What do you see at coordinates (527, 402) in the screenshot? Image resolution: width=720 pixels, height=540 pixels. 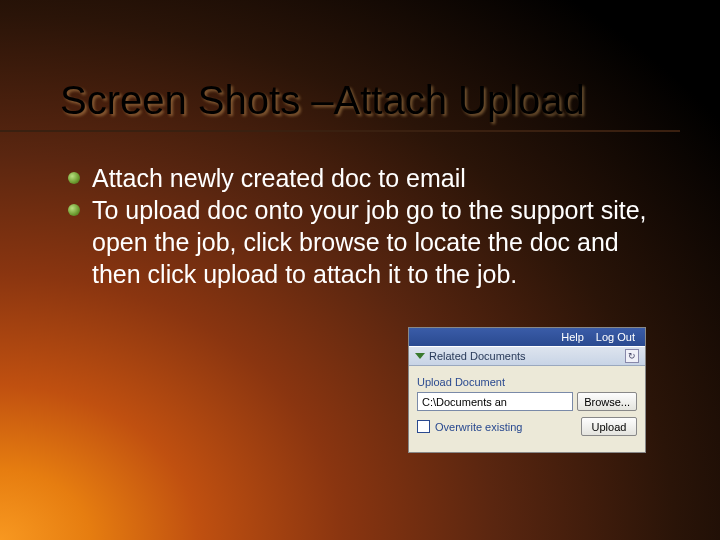 I see `file-row: C:\Documents an Browse...` at bounding box center [527, 402].